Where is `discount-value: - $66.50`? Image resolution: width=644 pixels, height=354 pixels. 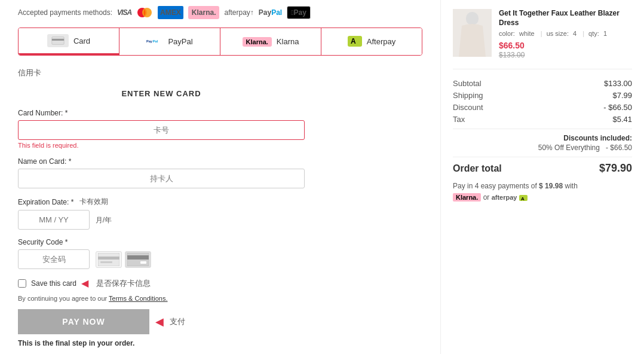
discount-value: - $66.50 is located at coordinates (618, 108).